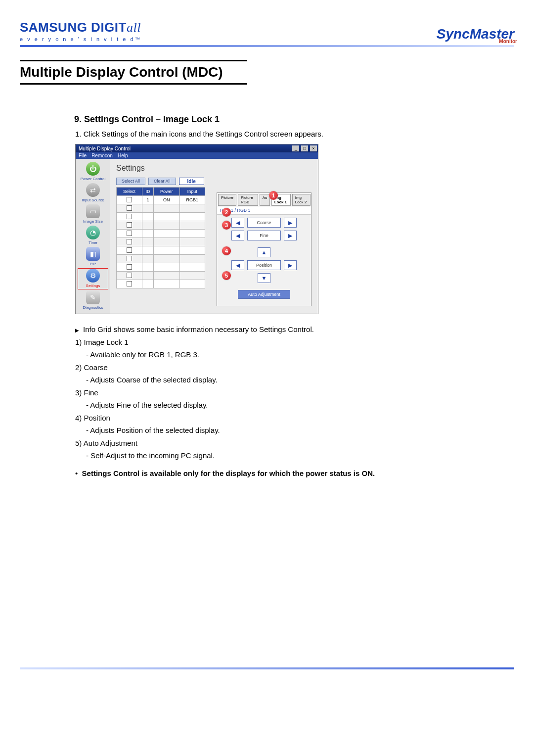 This screenshot has width=534, height=756. What do you see at coordinates (313, 148) in the screenshot?
I see `close-button: ×` at bounding box center [313, 148].